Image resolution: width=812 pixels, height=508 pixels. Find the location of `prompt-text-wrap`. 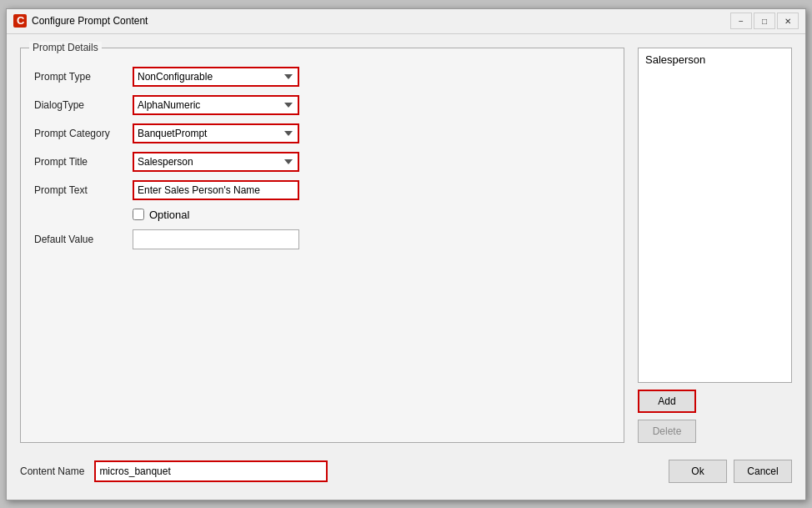

prompt-text-wrap is located at coordinates (372, 190).